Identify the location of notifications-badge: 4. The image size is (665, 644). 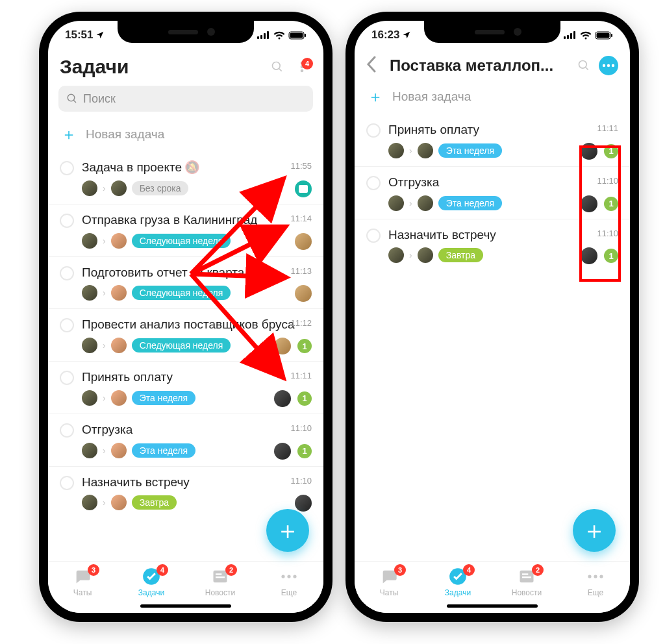
(307, 64).